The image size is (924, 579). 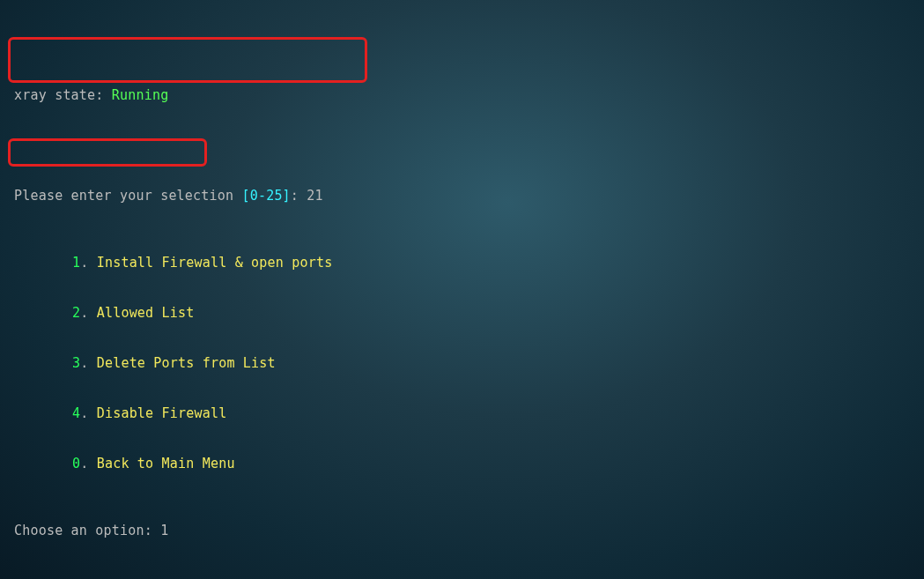 What do you see at coordinates (499, 263) in the screenshot?
I see `menu-option-1: 1. Install Firewall & open ports` at bounding box center [499, 263].